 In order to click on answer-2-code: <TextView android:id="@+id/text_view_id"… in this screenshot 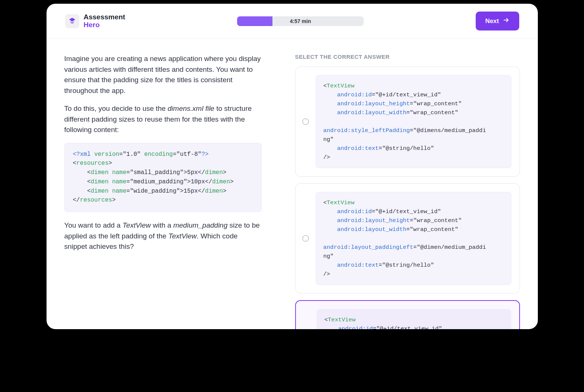, I will do `click(414, 238)`.